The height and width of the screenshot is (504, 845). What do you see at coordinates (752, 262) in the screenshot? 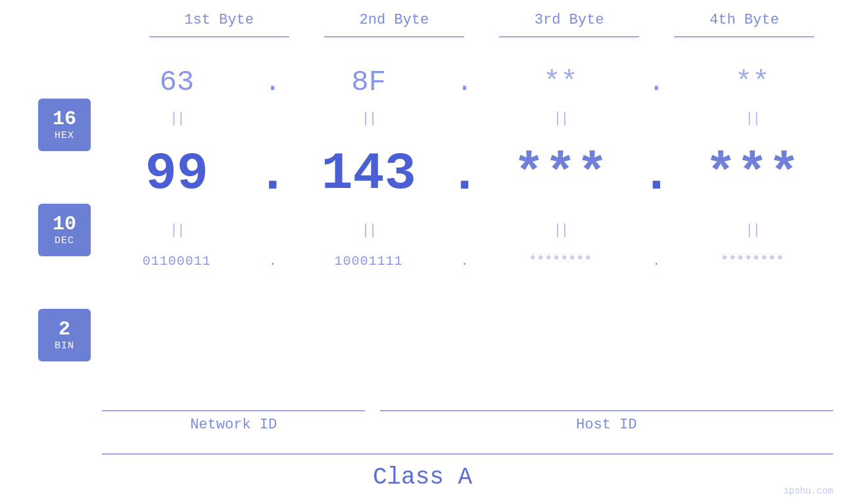
I see `bin-b4: ********` at bounding box center [752, 262].